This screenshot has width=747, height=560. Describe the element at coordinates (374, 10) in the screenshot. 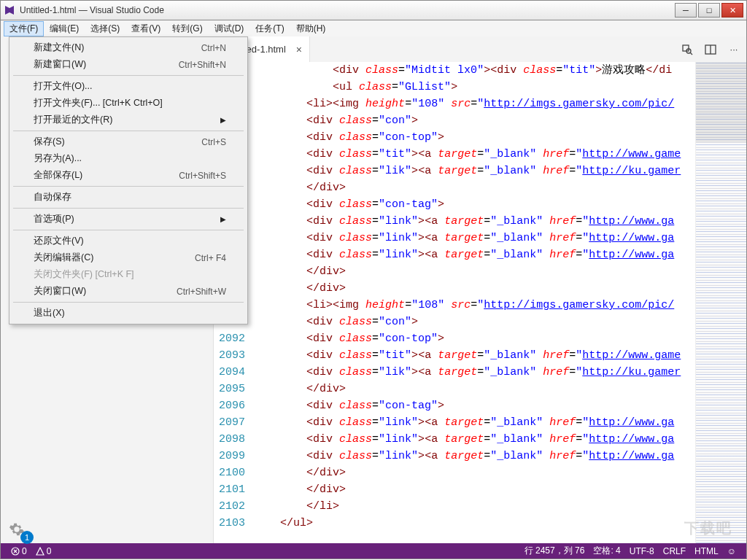

I see `window-titlebar: Untitled-1.html — Visual Studio Code ─ □…` at that location.